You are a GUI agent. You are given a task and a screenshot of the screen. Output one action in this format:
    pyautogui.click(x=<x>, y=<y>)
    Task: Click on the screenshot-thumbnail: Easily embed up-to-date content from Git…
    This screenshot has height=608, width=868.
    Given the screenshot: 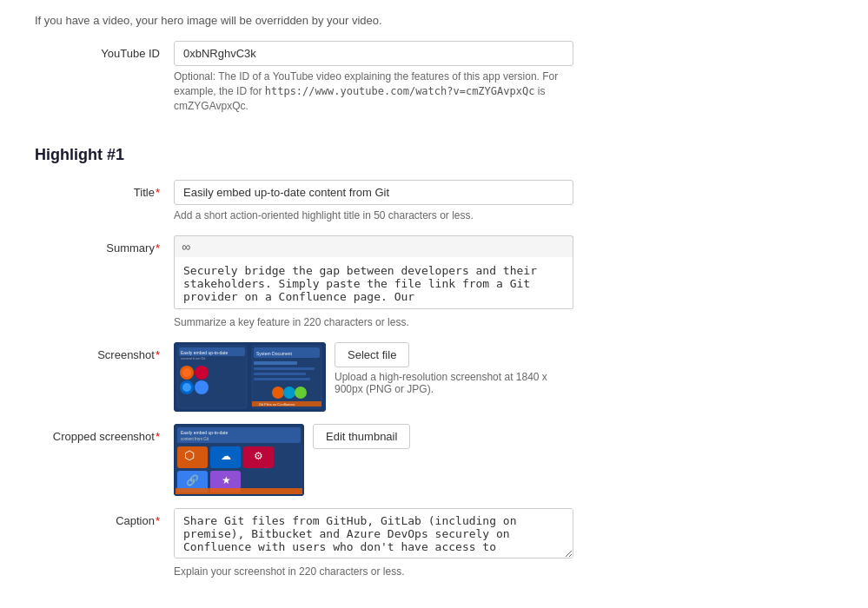 What is the action you would take?
    pyautogui.click(x=250, y=377)
    